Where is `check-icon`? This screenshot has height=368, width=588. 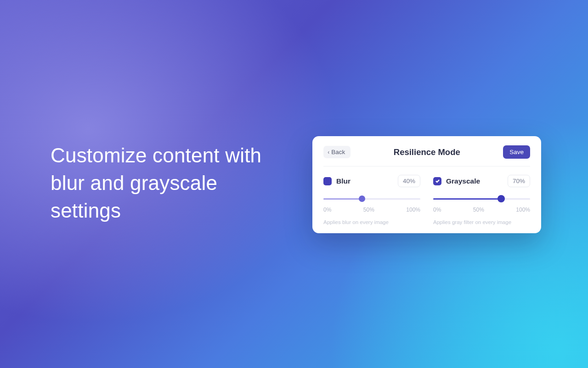 check-icon is located at coordinates (437, 181).